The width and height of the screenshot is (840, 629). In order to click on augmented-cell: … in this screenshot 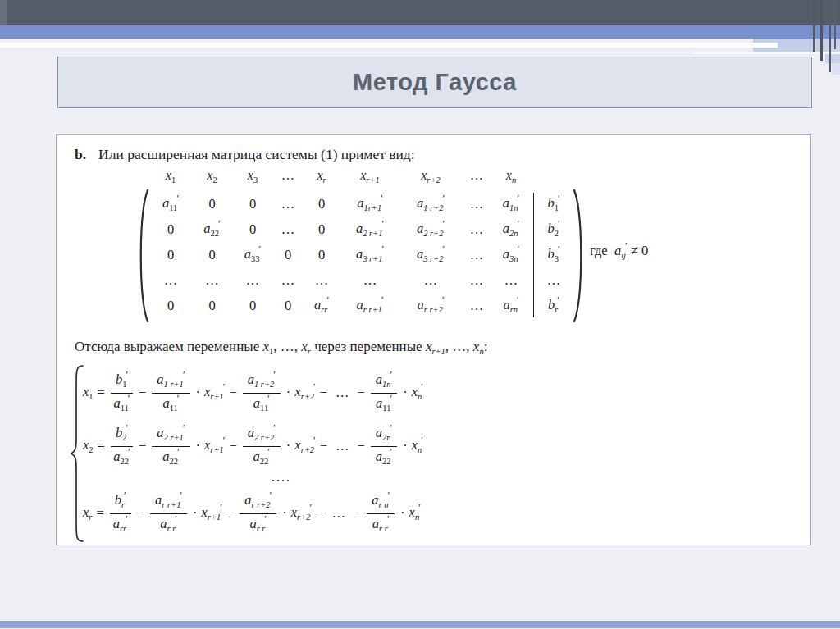, I will do `click(554, 280)`.